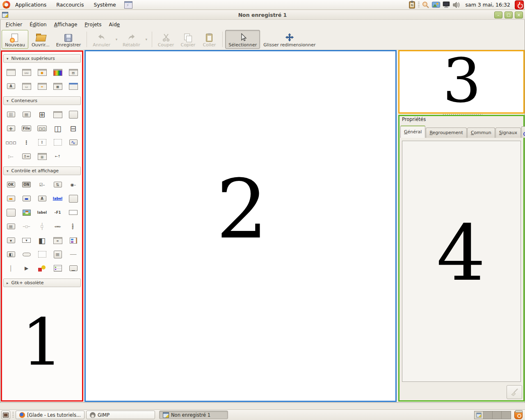  Describe the element at coordinates (42, 128) in the screenshot. I see `palette-item-barre-d-outils: ▫▫` at that location.